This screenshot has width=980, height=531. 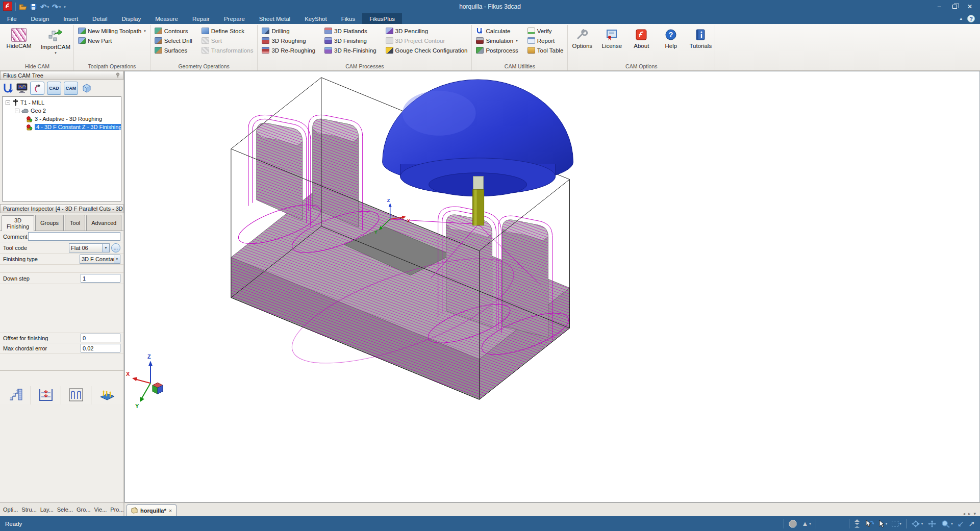 I want to click on box-select-icon: ▾, so click(x=897, y=523).